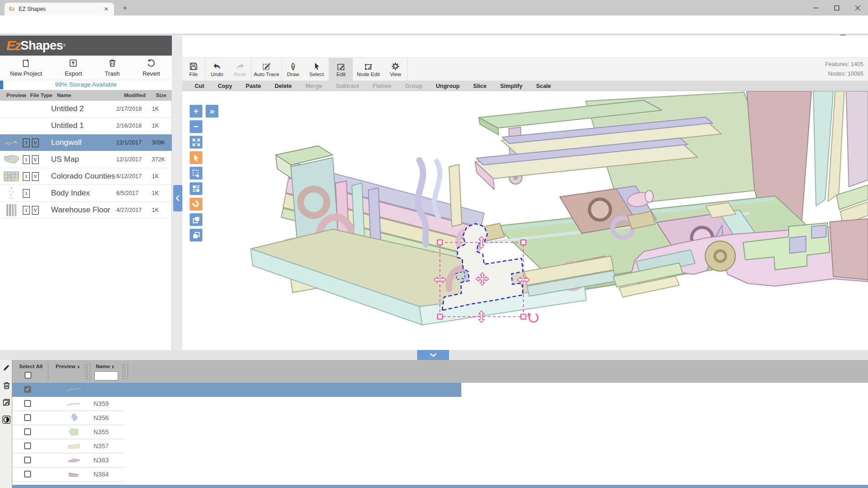  I want to click on slice-action: Slice, so click(480, 86).